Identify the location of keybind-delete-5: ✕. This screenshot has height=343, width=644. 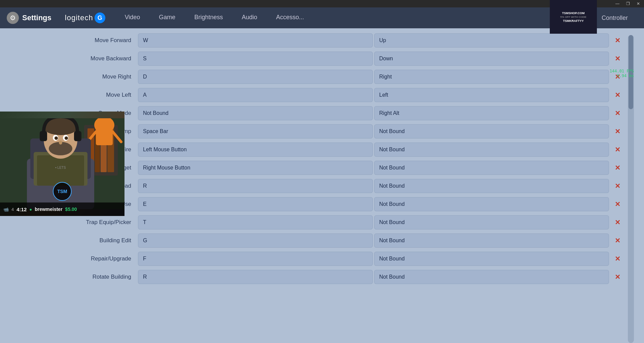
(617, 131).